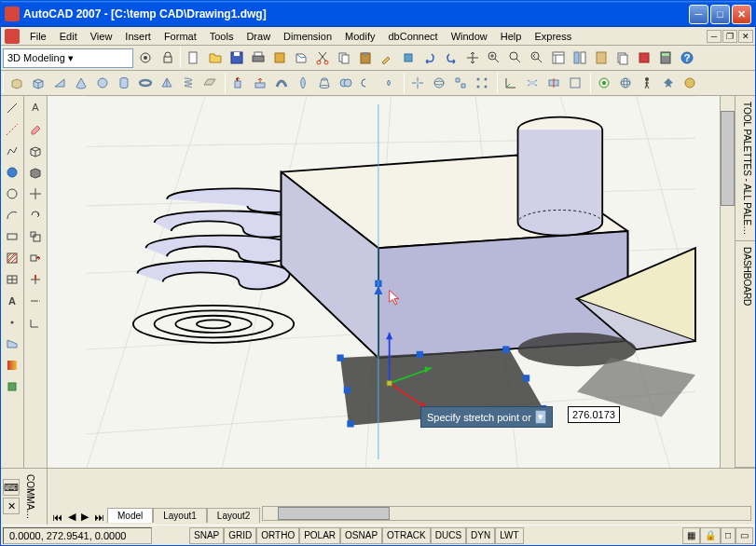 The image size is (756, 546). What do you see at coordinates (215, 58) in the screenshot?
I see `open-button` at bounding box center [215, 58].